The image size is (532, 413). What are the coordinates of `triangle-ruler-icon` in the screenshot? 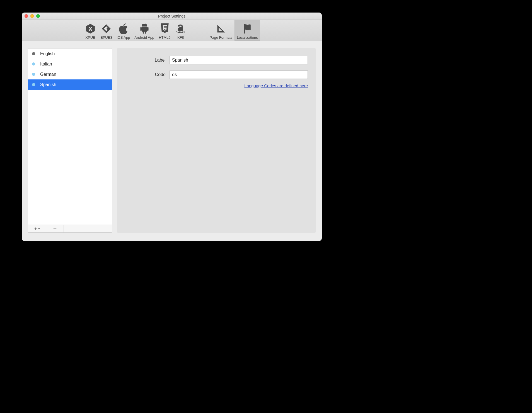 It's located at (221, 29).